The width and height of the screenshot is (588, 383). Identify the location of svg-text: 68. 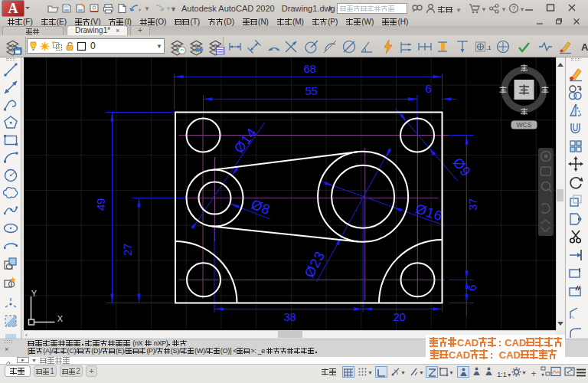
(309, 69).